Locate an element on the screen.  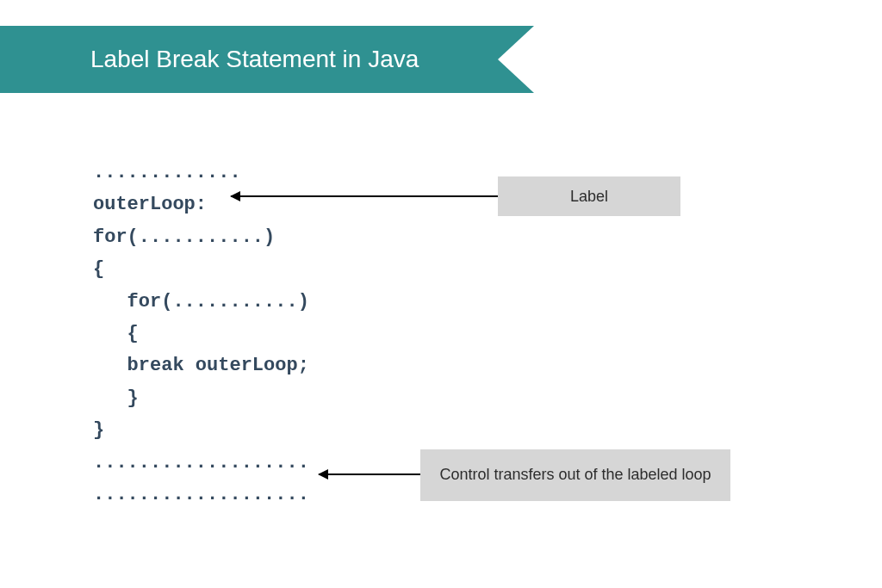
title-banner: Label Break Statement in Java is located at coordinates (267, 59).